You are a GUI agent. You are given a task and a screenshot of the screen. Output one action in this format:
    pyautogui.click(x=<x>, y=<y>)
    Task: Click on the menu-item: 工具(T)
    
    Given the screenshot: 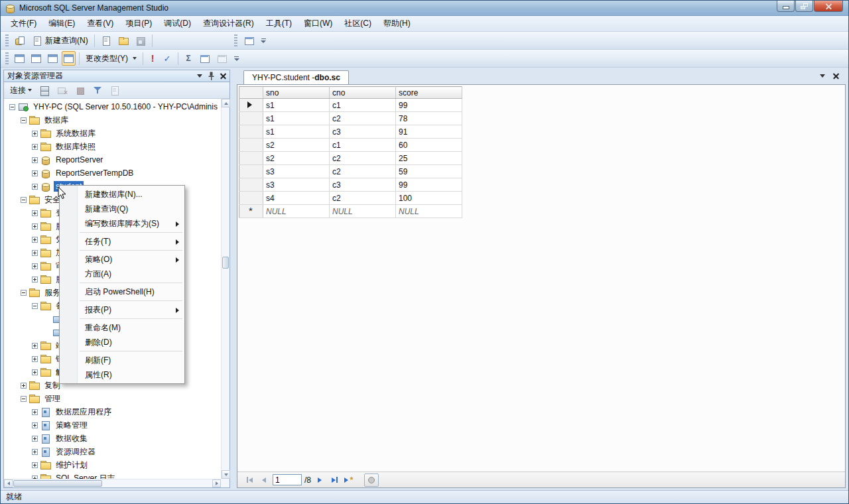 What is the action you would take?
    pyautogui.click(x=279, y=24)
    